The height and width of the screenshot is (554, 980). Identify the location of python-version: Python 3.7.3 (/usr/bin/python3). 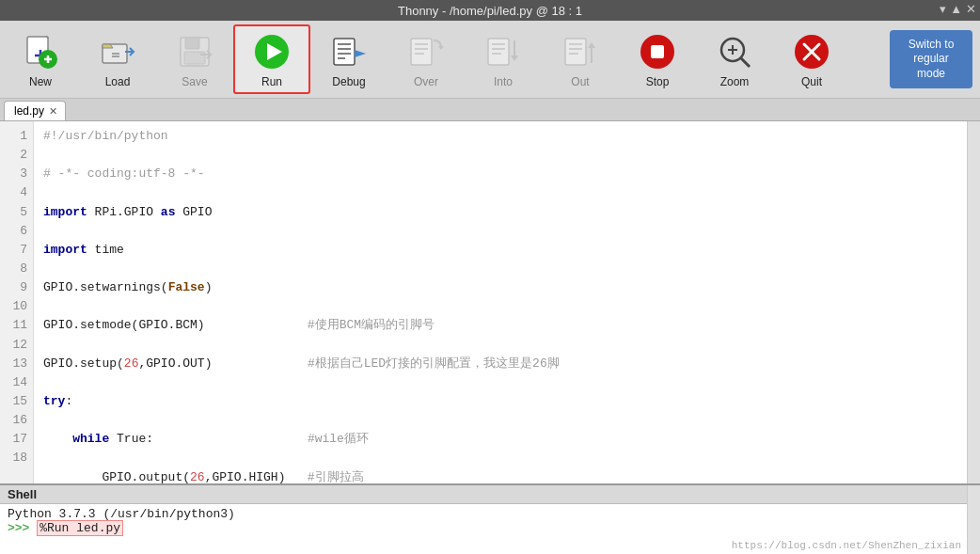
(490, 514).